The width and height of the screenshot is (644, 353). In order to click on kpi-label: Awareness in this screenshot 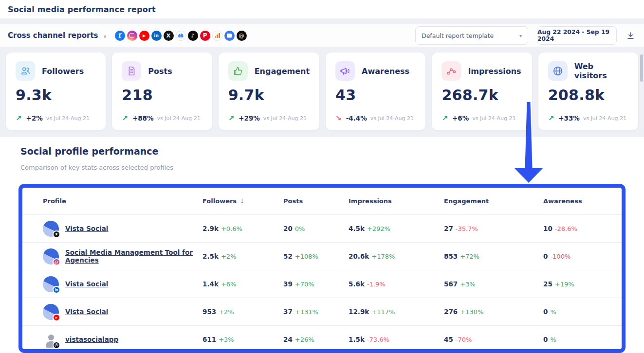, I will do `click(386, 71)`.